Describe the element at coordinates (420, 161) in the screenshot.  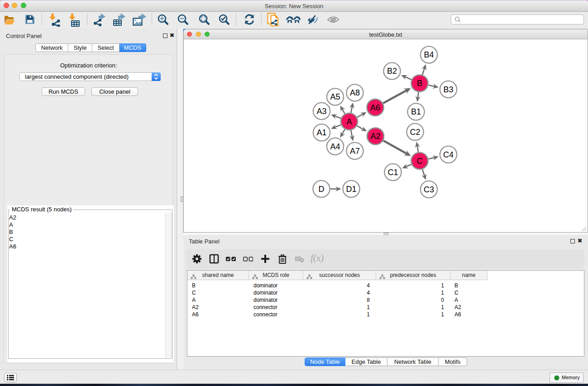
I see `svg-text: C` at that location.